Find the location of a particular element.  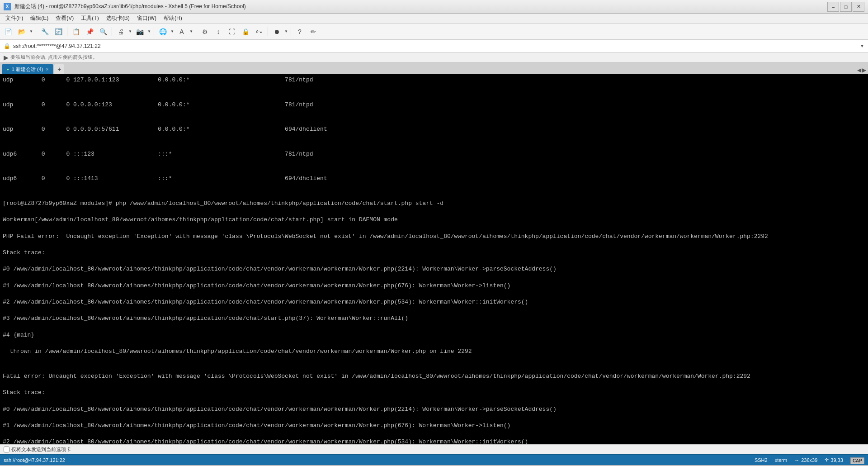

refresh-button: 🔄 is located at coordinates (58, 32).